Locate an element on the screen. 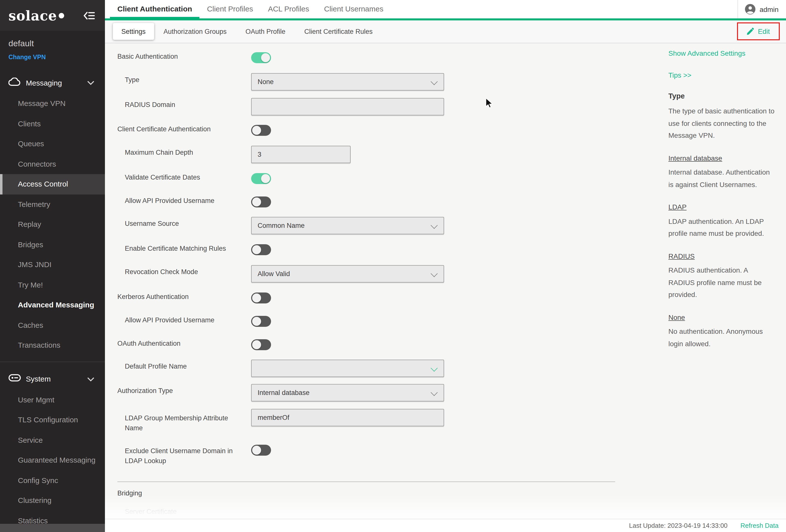  tips-term-internal-database: Internal database is located at coordinates (695, 158).